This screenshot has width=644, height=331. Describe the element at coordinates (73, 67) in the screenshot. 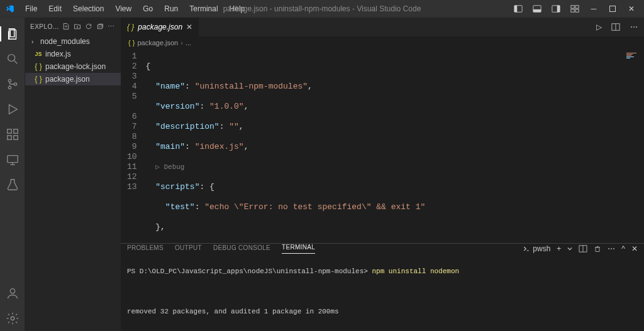

I see `tree-file-package-lock: { } package-lock.json` at that location.